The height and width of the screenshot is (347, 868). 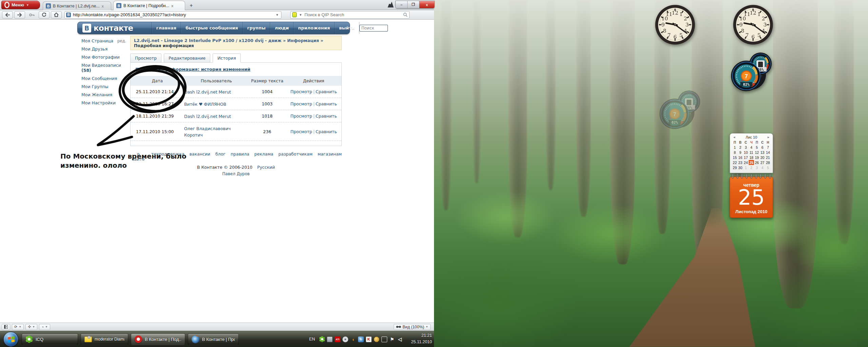 I want to click on tab-view: Просмотр, so click(x=146, y=58).